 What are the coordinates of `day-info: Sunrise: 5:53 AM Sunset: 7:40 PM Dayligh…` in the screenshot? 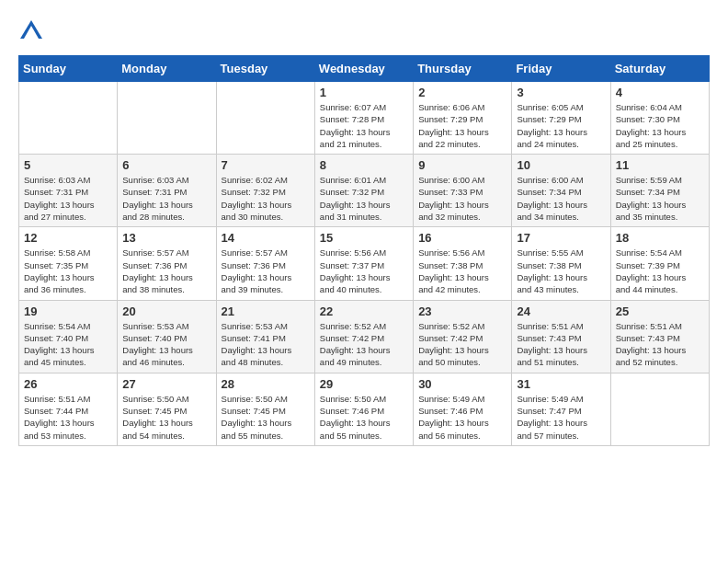 It's located at (166, 344).